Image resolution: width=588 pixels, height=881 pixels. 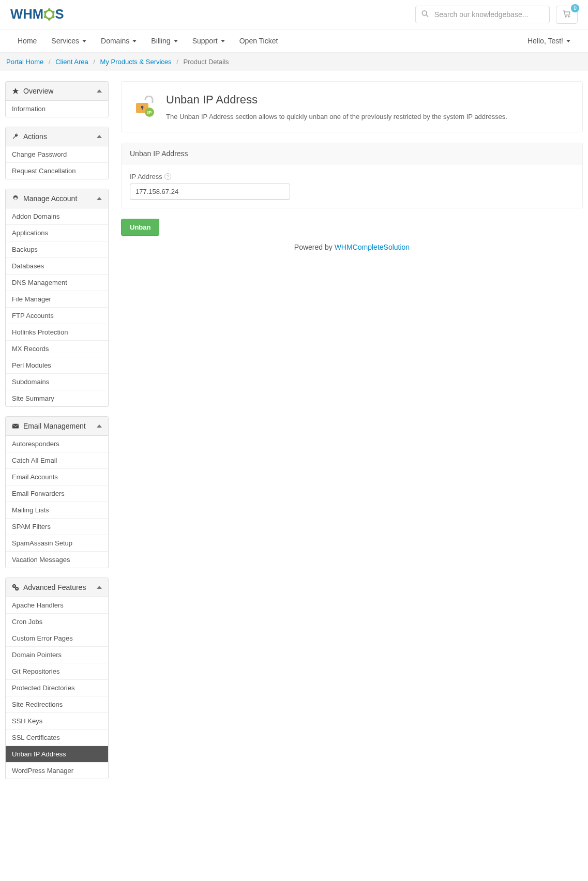 What do you see at coordinates (206, 62) in the screenshot?
I see `breadcrumb-current: Product Details` at bounding box center [206, 62].